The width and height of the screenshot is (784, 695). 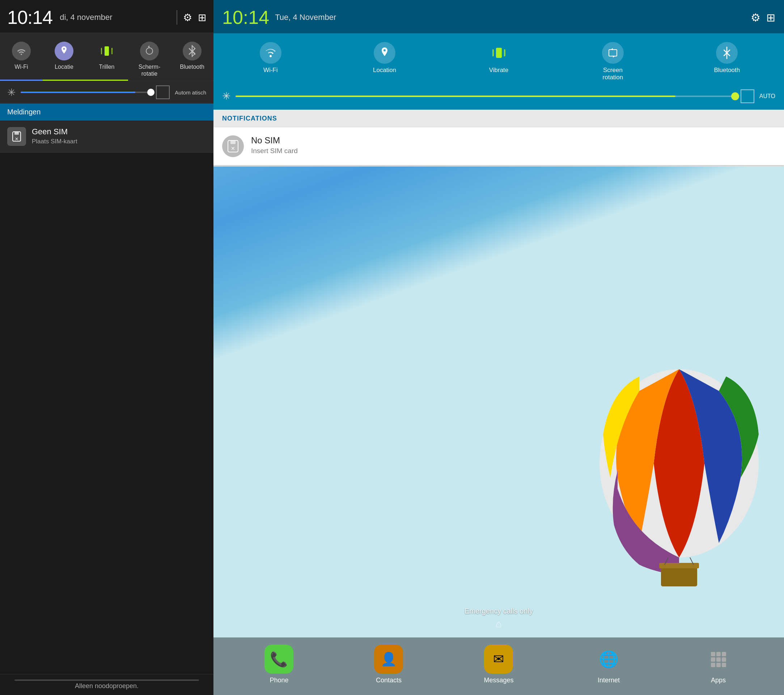 What do you see at coordinates (275, 145) in the screenshot?
I see `right-sim-notification-text: No SIM Insert SIM card` at bounding box center [275, 145].